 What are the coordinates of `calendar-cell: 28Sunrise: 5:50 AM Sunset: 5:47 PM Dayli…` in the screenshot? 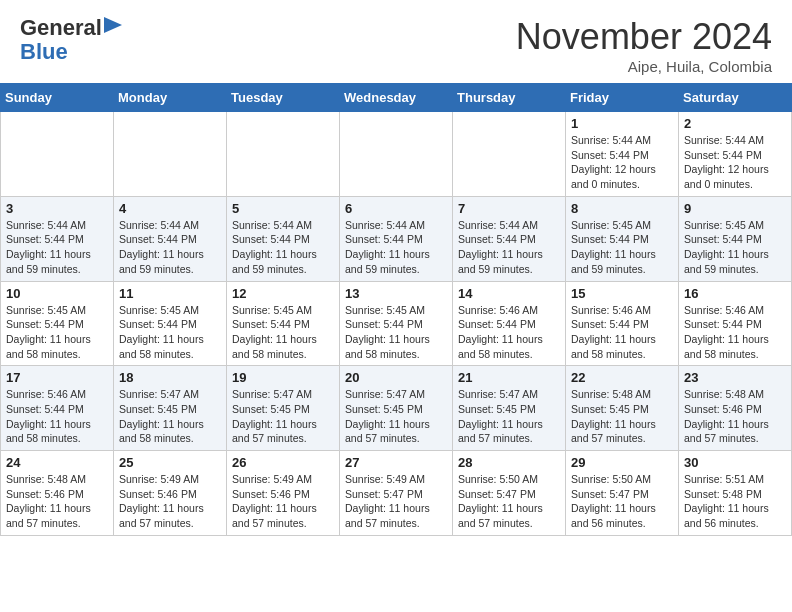 It's located at (510, 494).